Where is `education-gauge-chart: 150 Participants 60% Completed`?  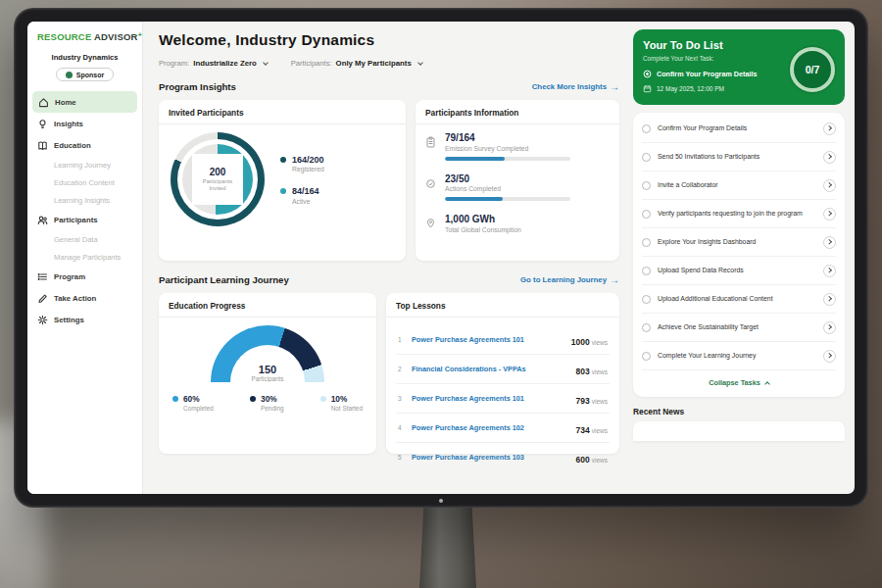 education-gauge-chart: 150 Participants 60% Completed is located at coordinates (268, 368).